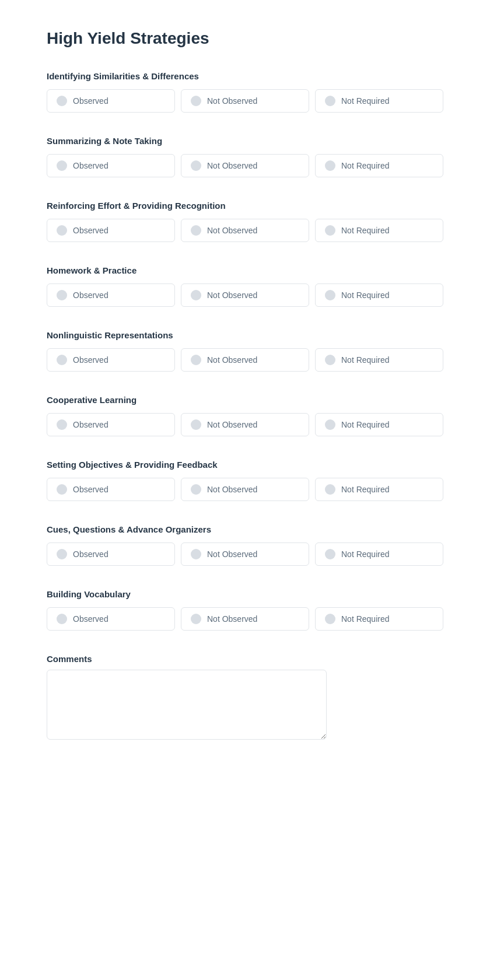 The height and width of the screenshot is (980, 490). Describe the element at coordinates (245, 335) in the screenshot. I see `strategy-label-nonlinguistic-representations: Nonlinguistic Representations` at that location.